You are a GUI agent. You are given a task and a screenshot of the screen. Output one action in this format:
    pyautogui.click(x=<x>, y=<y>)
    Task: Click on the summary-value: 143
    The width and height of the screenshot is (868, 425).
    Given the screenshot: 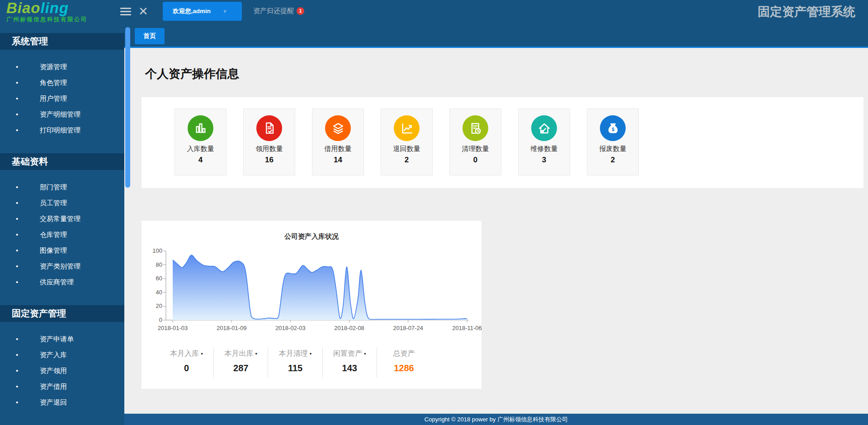 What is the action you would take?
    pyautogui.click(x=350, y=368)
    